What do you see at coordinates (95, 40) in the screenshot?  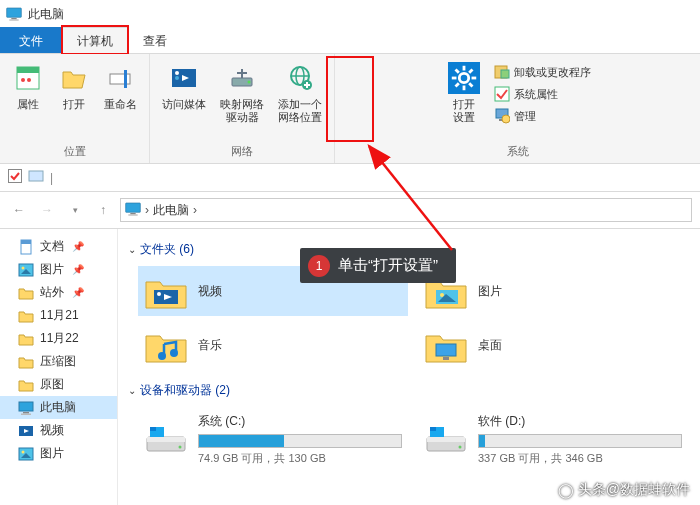 I see `tab-computer: 计算机` at bounding box center [95, 40].